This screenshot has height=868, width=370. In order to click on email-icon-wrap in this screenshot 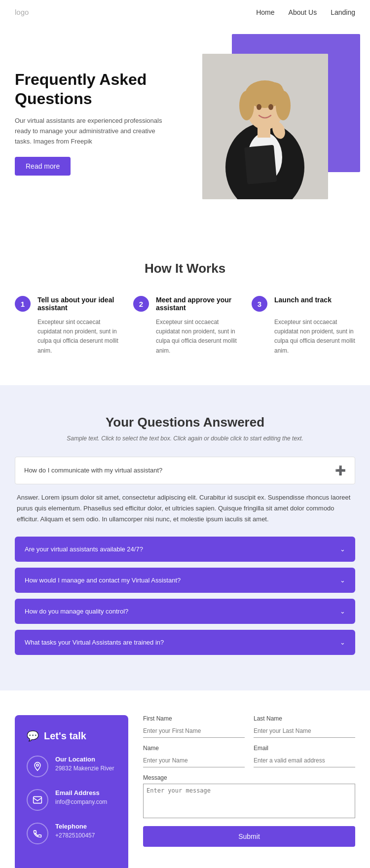, I will do `click(37, 800)`.